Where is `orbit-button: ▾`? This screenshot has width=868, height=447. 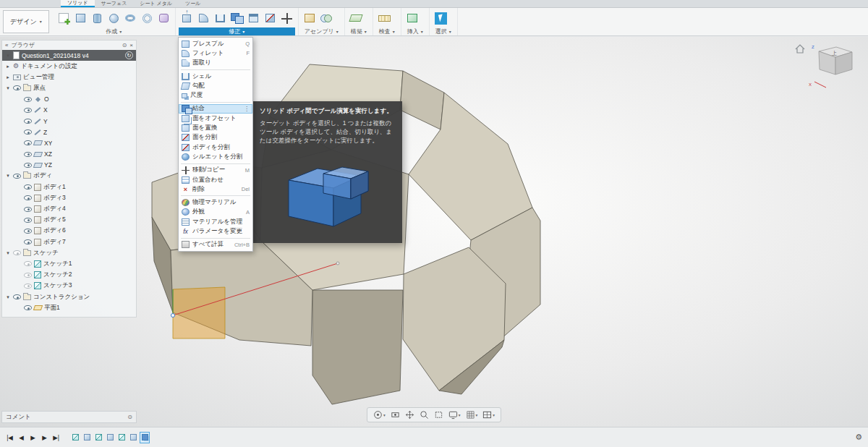
orbit-button: ▾ is located at coordinates (379, 415).